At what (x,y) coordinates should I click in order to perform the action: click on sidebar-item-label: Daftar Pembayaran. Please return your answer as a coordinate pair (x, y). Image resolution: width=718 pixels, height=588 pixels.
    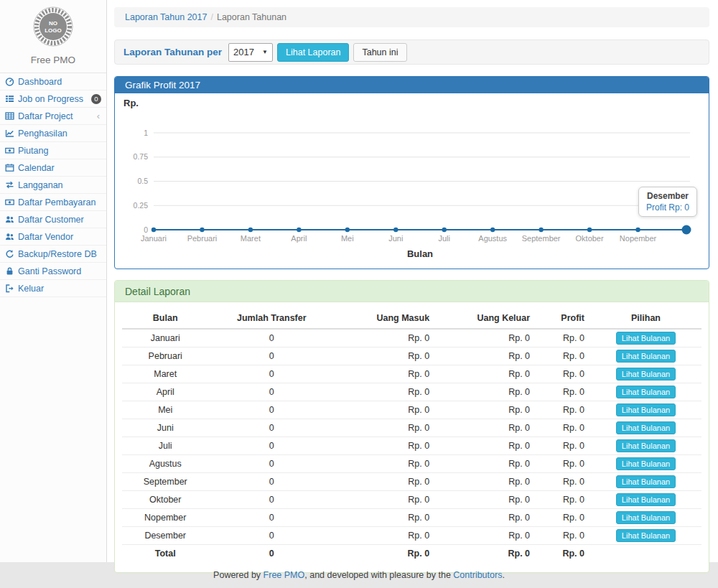
    Looking at the image, I should click on (60, 202).